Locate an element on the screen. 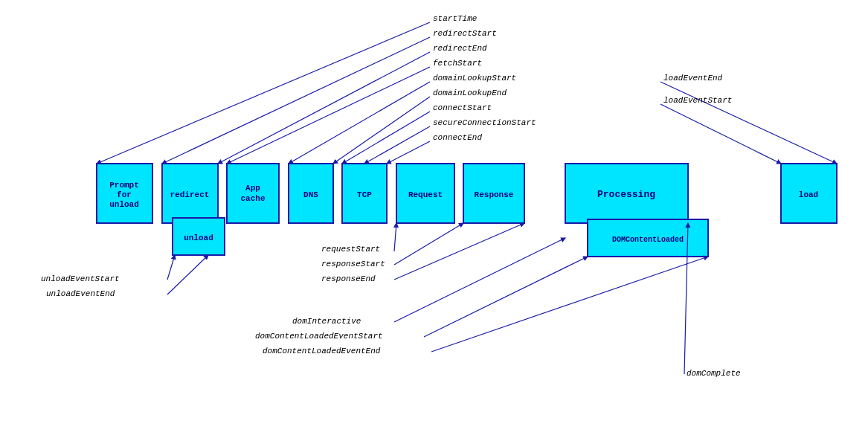 Image resolution: width=868 pixels, height=441 pixels. svg-text: redirect is located at coordinates (190, 195).